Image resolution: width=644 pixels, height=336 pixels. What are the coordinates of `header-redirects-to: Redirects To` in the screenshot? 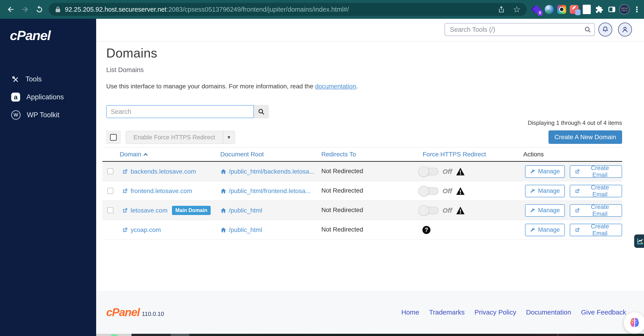 It's located at (338, 154).